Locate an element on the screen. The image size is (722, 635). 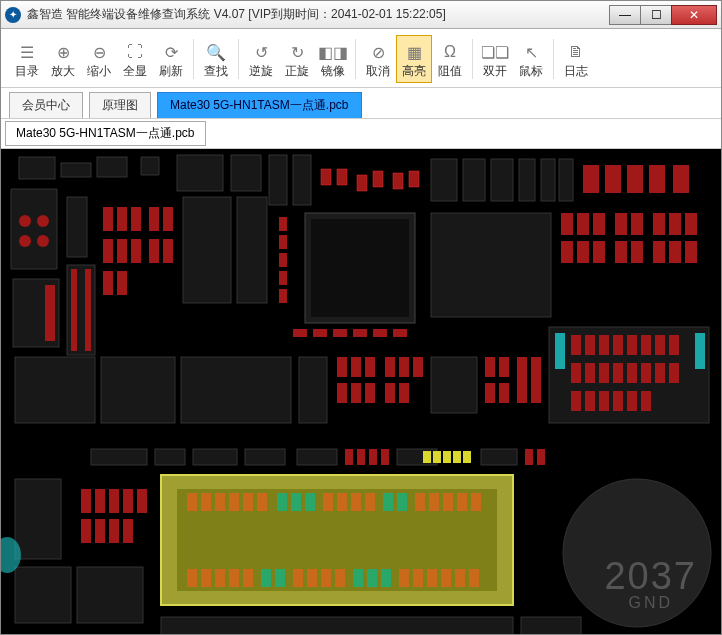
toolbar-mirror: ◧◨镜像 is located at coordinates (333, 59).